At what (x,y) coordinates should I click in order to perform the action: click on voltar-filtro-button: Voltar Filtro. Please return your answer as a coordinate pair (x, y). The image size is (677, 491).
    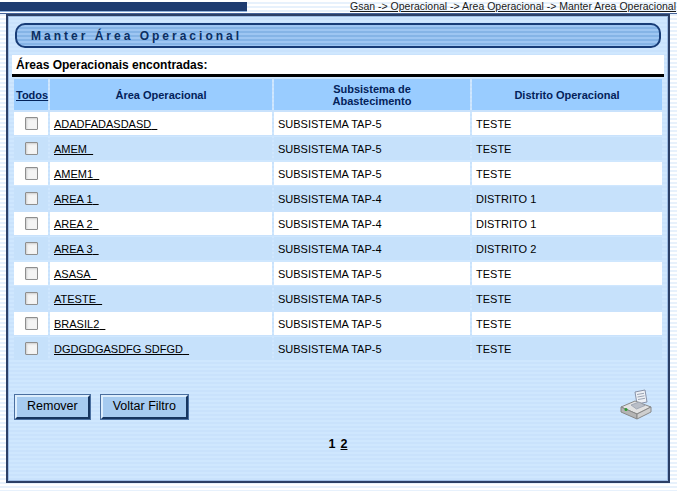
    Looking at the image, I should click on (144, 407).